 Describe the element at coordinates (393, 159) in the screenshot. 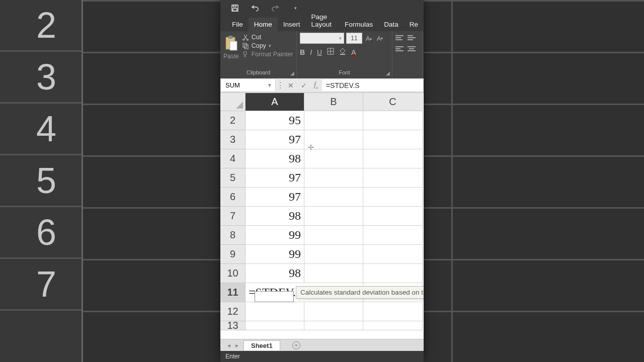

I see `cell-C4` at that location.